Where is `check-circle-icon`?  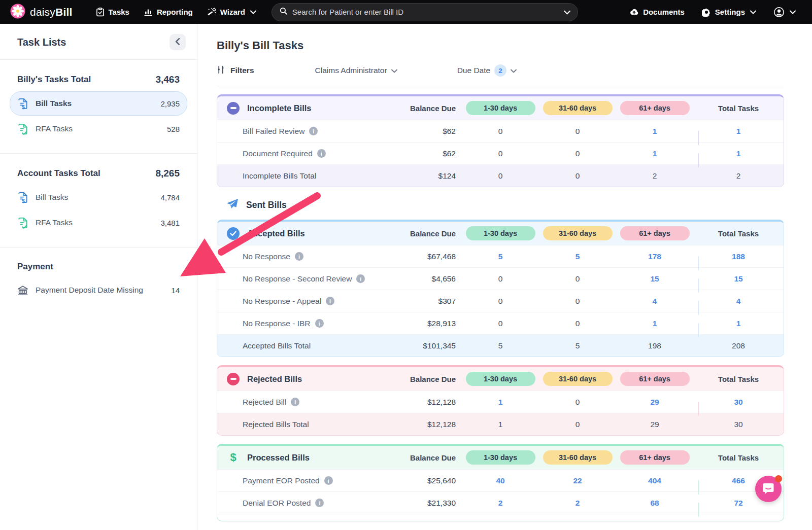
check-circle-icon is located at coordinates (233, 233).